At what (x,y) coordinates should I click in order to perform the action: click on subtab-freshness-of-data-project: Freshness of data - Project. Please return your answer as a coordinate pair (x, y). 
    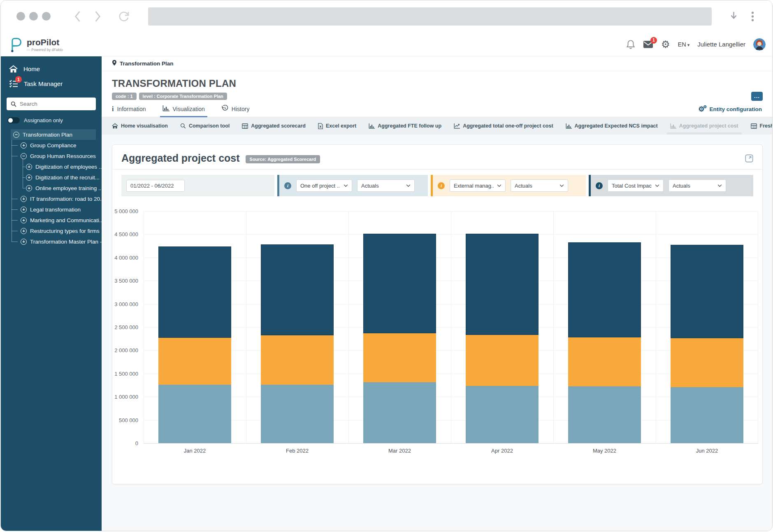
    Looking at the image, I should click on (761, 126).